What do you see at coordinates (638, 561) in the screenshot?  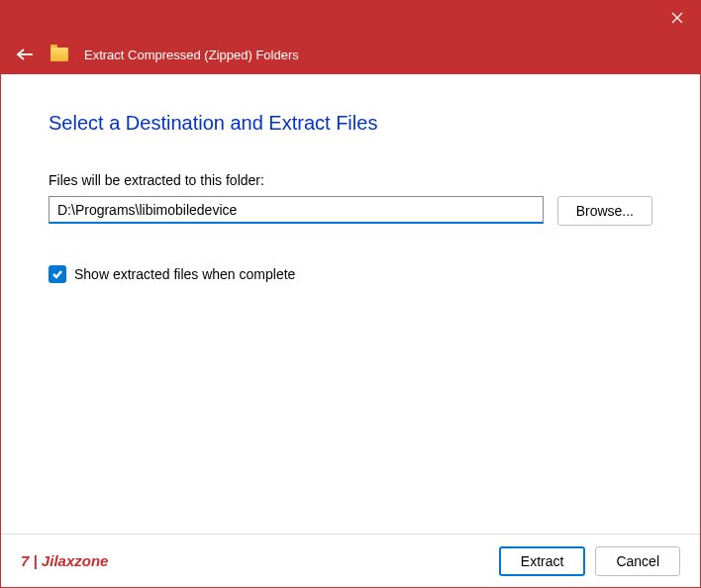 I see `cancel-button: Cancel` at bounding box center [638, 561].